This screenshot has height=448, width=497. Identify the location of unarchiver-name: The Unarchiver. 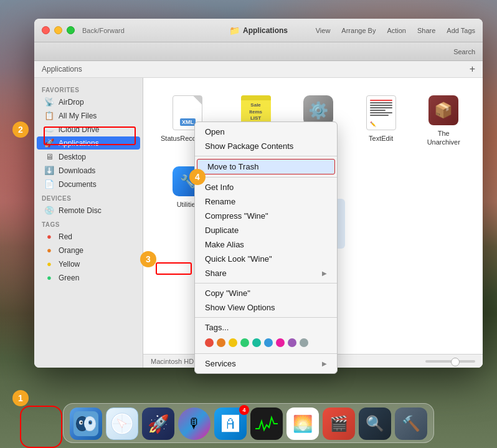
(443, 138).